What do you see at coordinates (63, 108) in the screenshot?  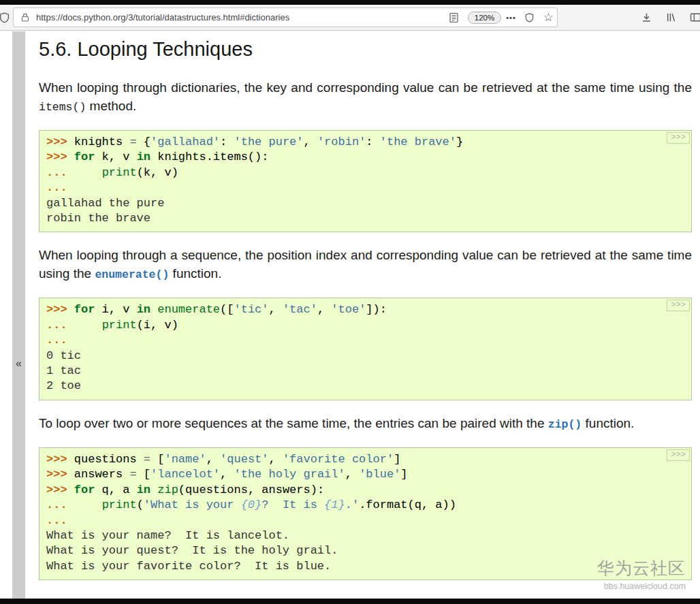 I see `inline-code: items()` at bounding box center [63, 108].